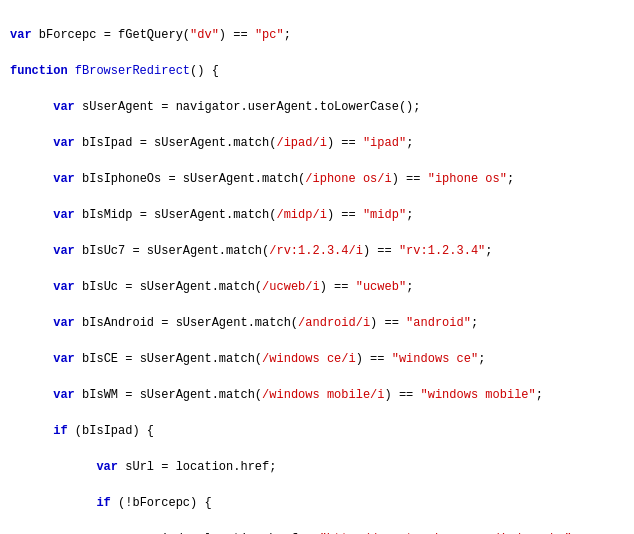 The image size is (634, 534). Describe the element at coordinates (317, 215) in the screenshot. I see `line-6: var bIsMidp = sUserAgent.match(/midp/i) …` at that location.